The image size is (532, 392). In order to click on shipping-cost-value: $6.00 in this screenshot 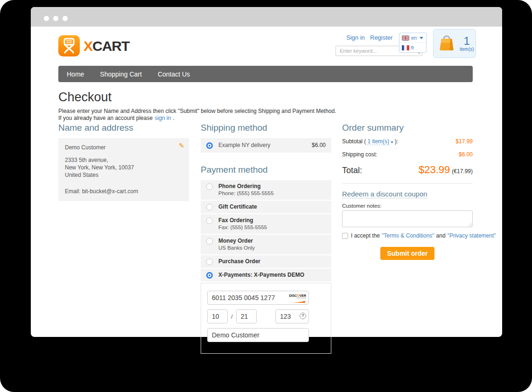, I will do `click(466, 154)`.